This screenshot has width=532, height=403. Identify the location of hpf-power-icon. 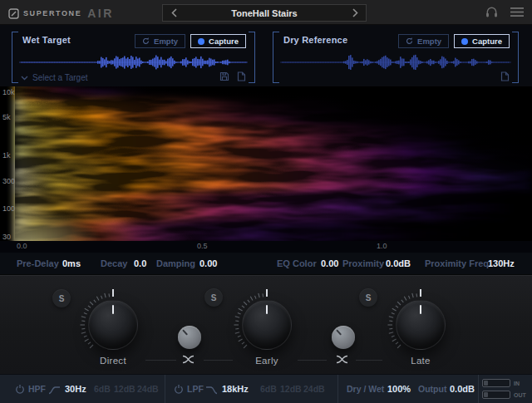
(20, 389).